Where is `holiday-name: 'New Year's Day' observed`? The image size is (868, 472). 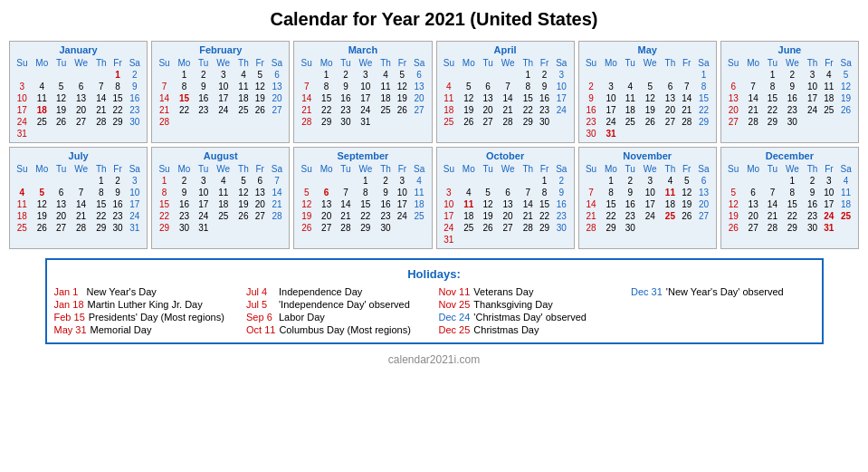 holiday-name: 'New Year's Day' observed is located at coordinates (725, 292).